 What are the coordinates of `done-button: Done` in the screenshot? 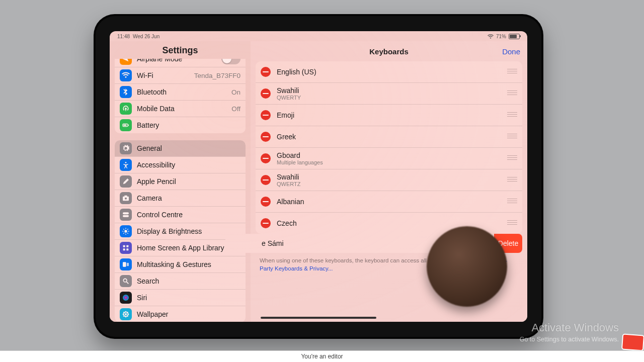 It's located at (511, 51).